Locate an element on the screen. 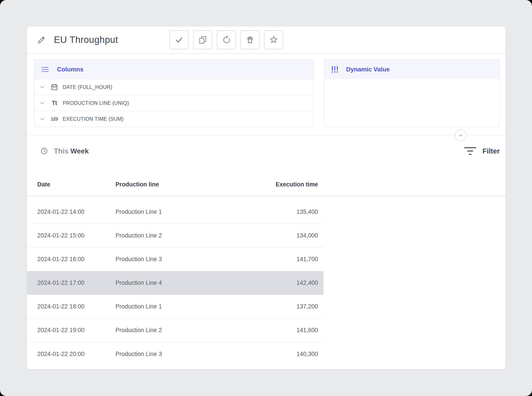 This screenshot has height=396, width=532. number-type-icon: 123 is located at coordinates (54, 119).